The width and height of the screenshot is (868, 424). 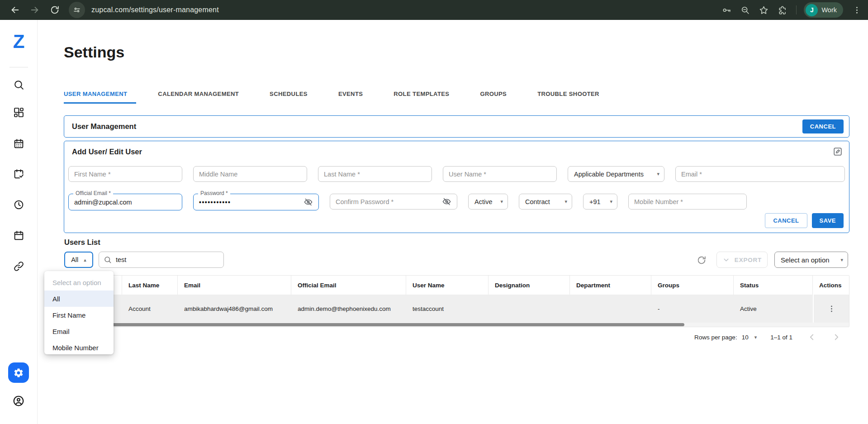 I want to click on password-masked-value: •••••••••••, so click(x=215, y=202).